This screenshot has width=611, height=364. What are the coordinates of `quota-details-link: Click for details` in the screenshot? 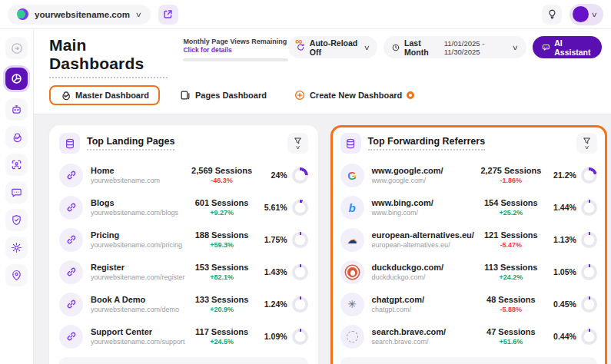 It's located at (235, 50).